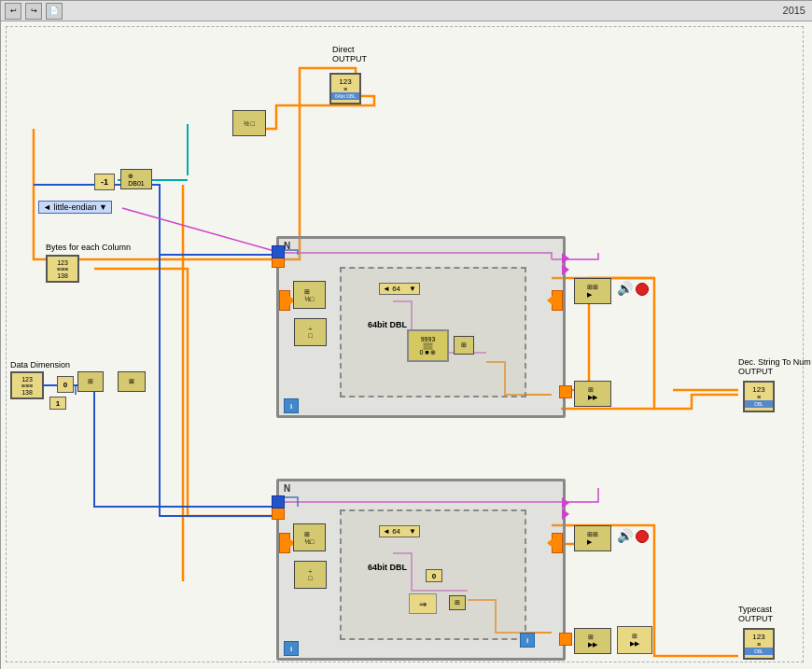 The width and height of the screenshot is (812, 669). Describe the element at coordinates (58, 403) in the screenshot. I see `one-constant: 1` at that location.